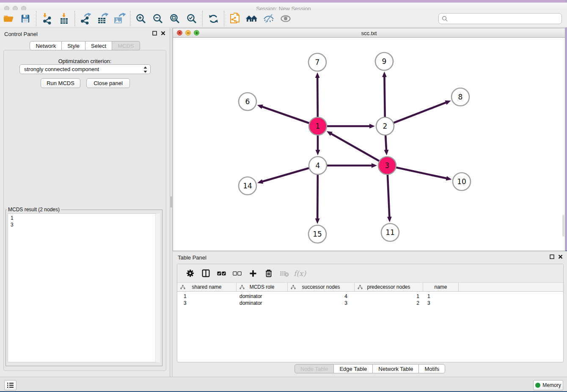 This screenshot has height=392, width=567. Describe the element at coordinates (85, 69) in the screenshot. I see `optimization-criterion-select: strongly connected component` at that location.